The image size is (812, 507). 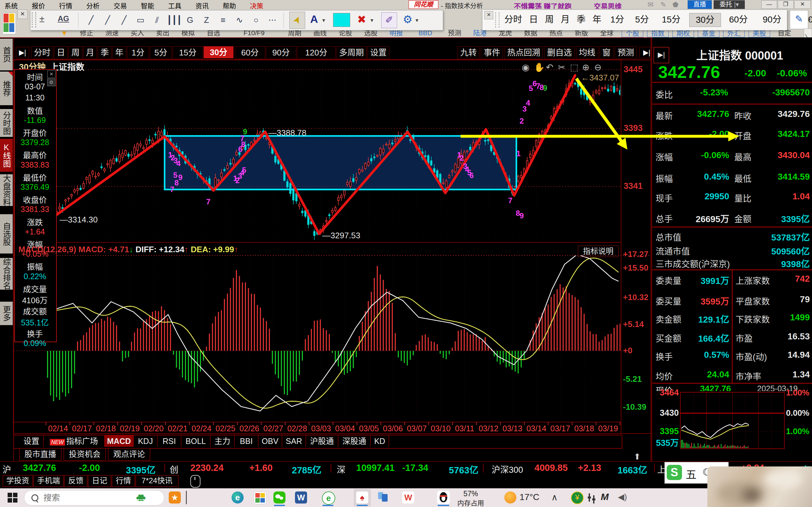 What do you see at coordinates (555, 498) in the screenshot?
I see `tray-chevron-icon: ∧` at bounding box center [555, 498].